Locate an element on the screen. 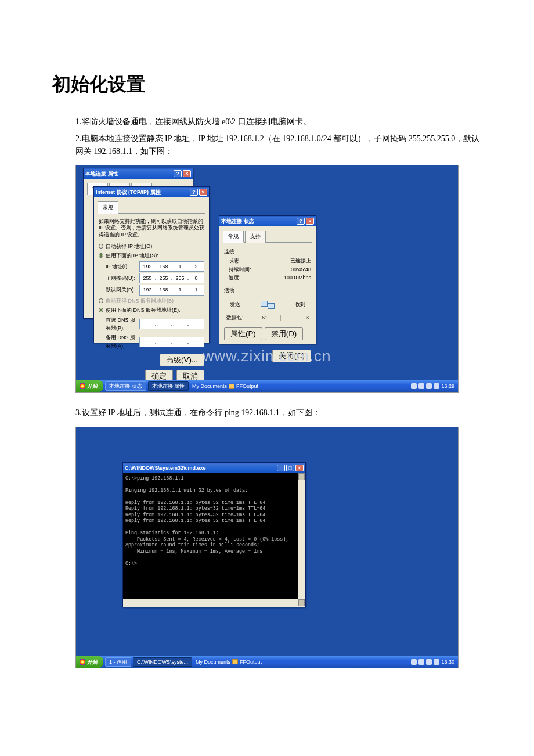 Image resolution: width=534 pixels, height=756 pixels. paragraph-3: 3.设置好 IP 地址后，测试连通，在命令行 ping 192.168.1.1，… is located at coordinates (279, 413).